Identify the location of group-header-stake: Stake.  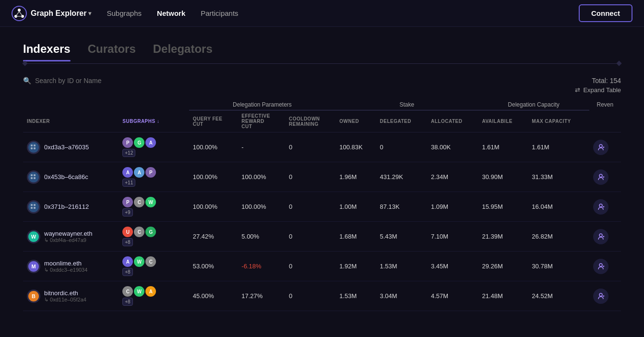
(407, 105).